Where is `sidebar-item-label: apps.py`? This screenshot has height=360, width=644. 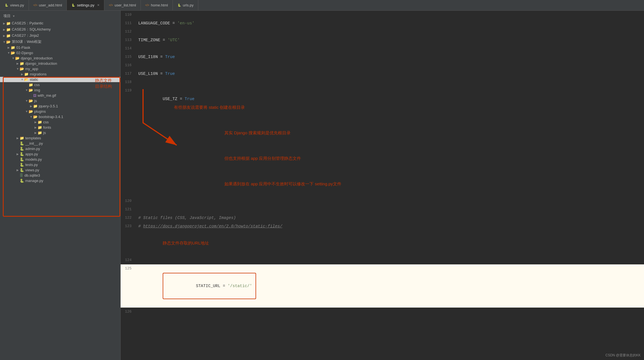
sidebar-item-label: apps.py is located at coordinates (32, 154).